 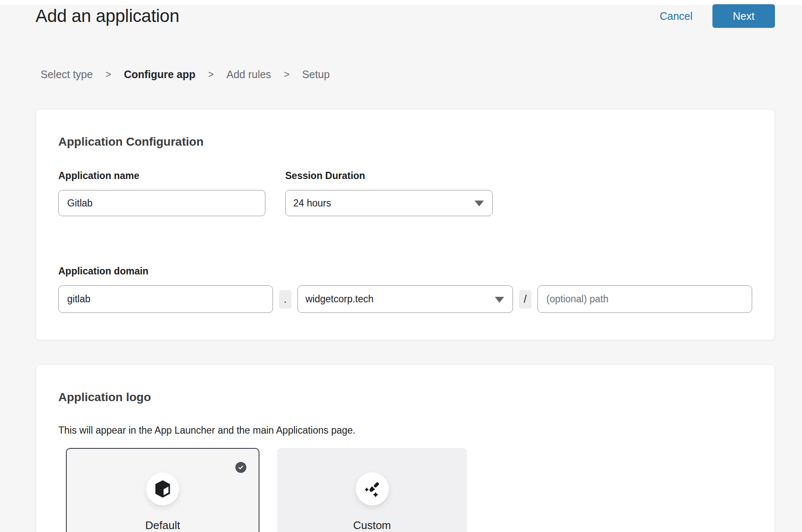 I want to click on logo-option-label: Custom, so click(x=372, y=525).